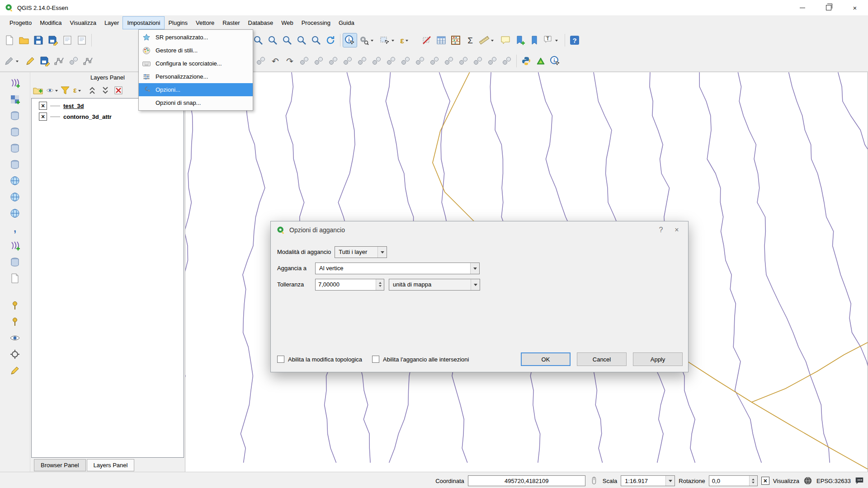 This screenshot has width=868, height=488. What do you see at coordinates (368, 40) in the screenshot?
I see `run-feature-action-button` at bounding box center [368, 40].